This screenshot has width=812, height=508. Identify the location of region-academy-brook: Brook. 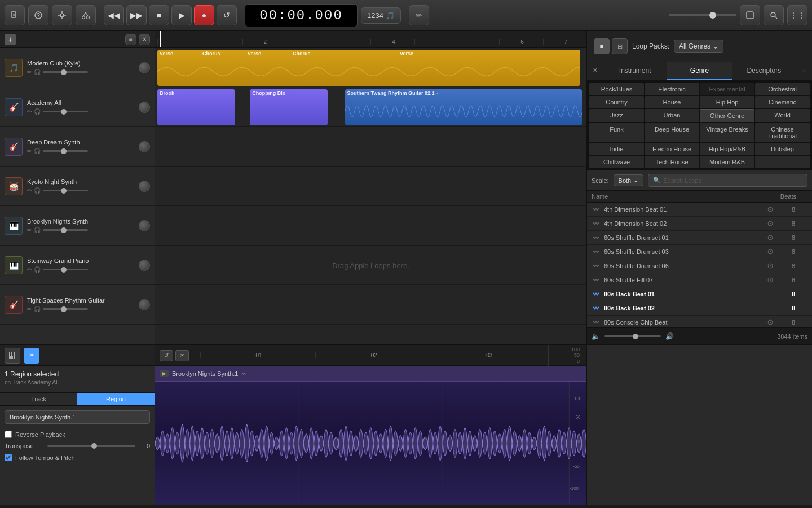
(196, 107).